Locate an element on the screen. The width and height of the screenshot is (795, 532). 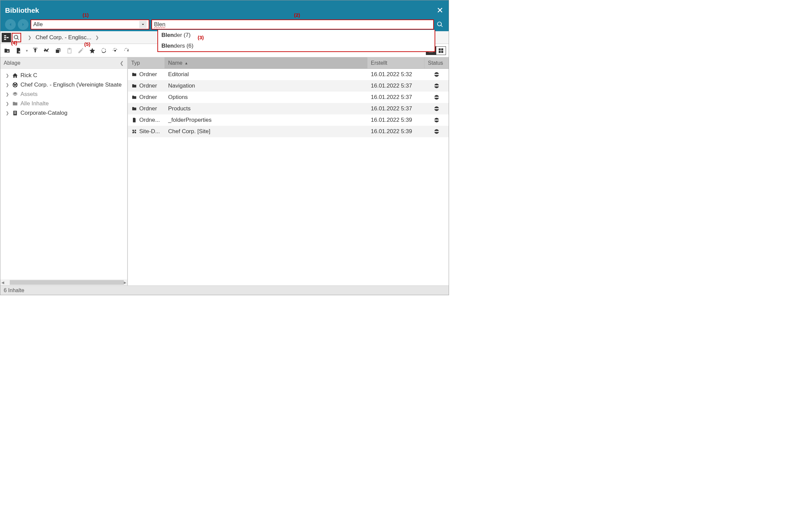
table-row: Ordner Editorial 16.01.2022 5:32 is located at coordinates (289, 75).